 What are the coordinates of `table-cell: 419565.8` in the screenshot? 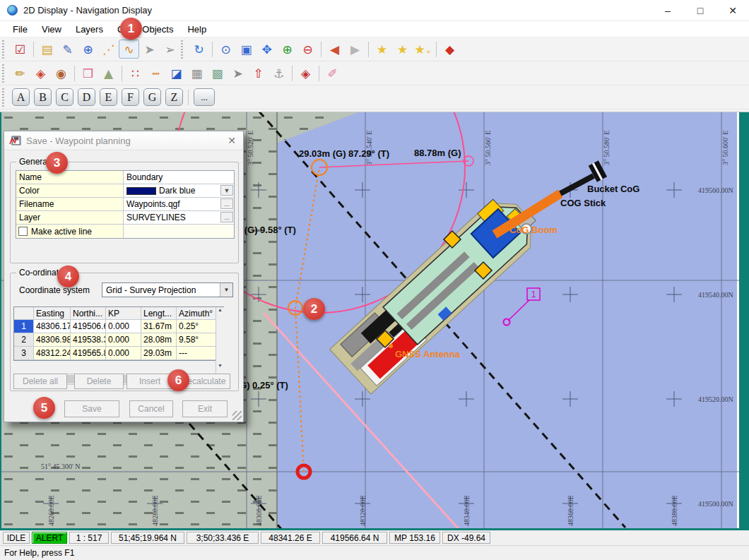 It's located at (88, 353).